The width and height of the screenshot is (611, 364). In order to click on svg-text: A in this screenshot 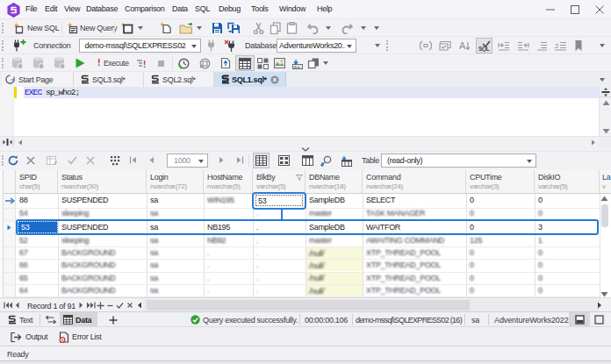, I will do `click(463, 46)`.